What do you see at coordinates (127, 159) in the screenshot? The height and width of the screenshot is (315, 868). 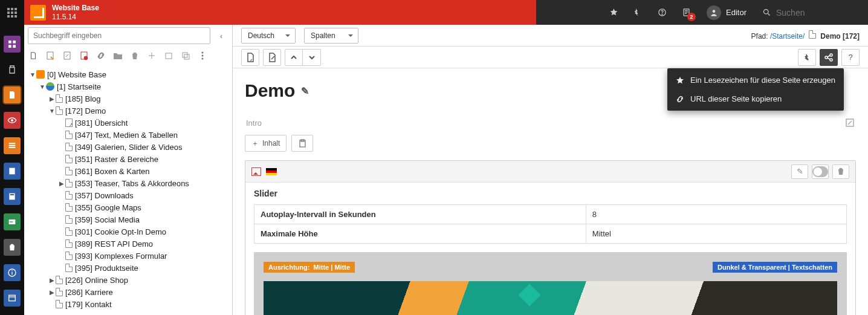 I see `tree-node: [351] Raster & Bereiche` at bounding box center [127, 159].